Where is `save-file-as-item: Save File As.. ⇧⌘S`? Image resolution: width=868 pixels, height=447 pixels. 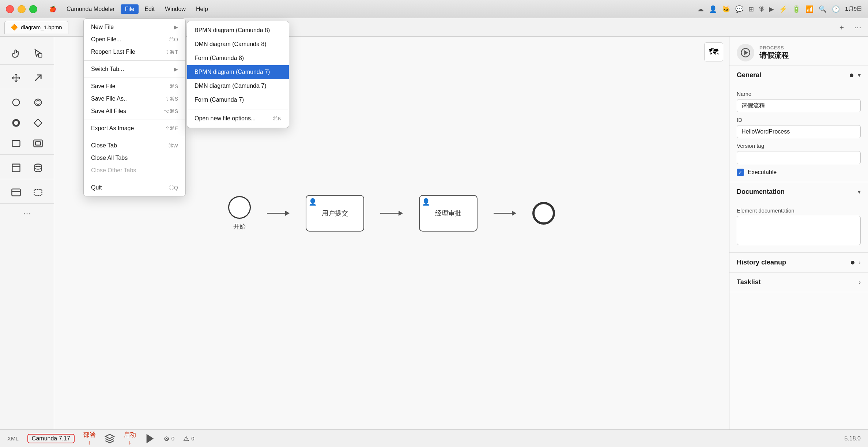
save-file-as-item: Save File As.. ⇧⌘S is located at coordinates (135, 99).